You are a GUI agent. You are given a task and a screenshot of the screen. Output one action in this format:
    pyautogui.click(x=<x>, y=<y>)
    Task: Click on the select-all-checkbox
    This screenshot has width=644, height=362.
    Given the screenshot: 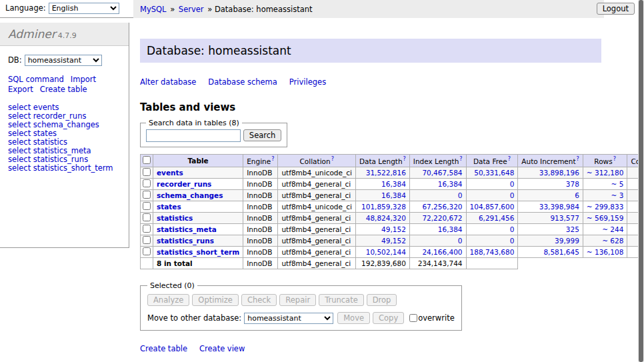 What is the action you would take?
    pyautogui.click(x=147, y=160)
    